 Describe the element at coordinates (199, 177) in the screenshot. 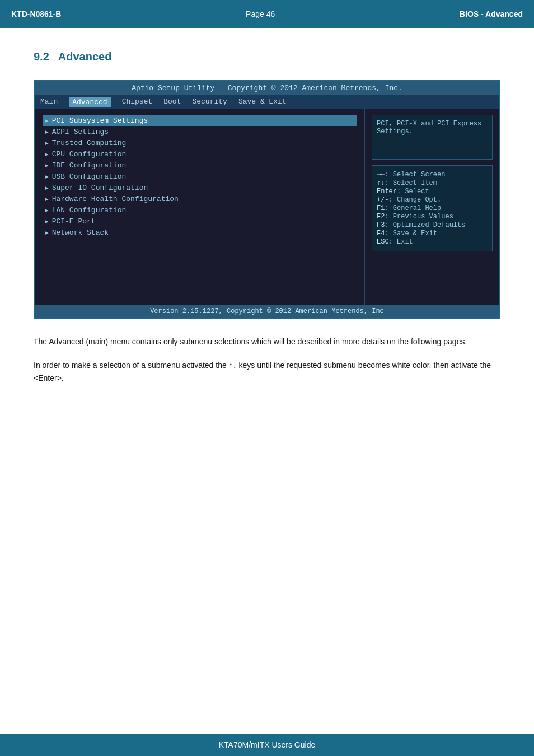

I see `bios-menu-item: ▶USB Configuration` at that location.